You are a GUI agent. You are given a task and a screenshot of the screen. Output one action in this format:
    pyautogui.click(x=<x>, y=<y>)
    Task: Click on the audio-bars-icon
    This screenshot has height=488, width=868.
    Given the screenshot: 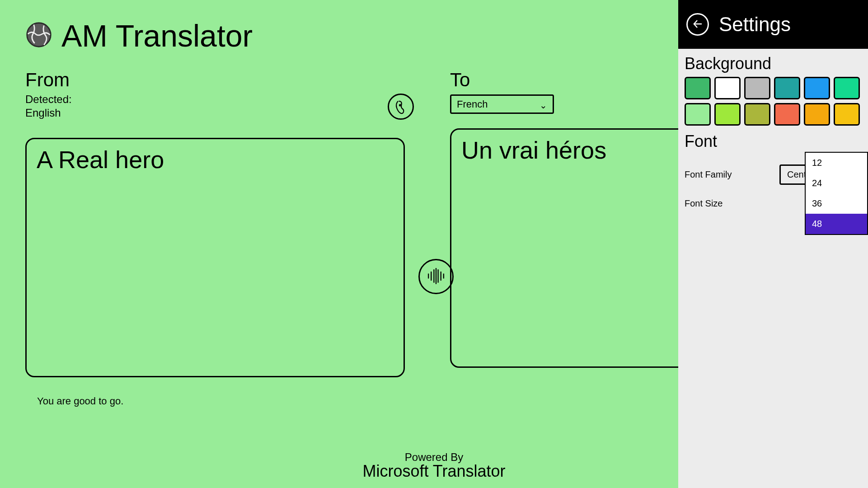 What is the action you would take?
    pyautogui.click(x=436, y=277)
    